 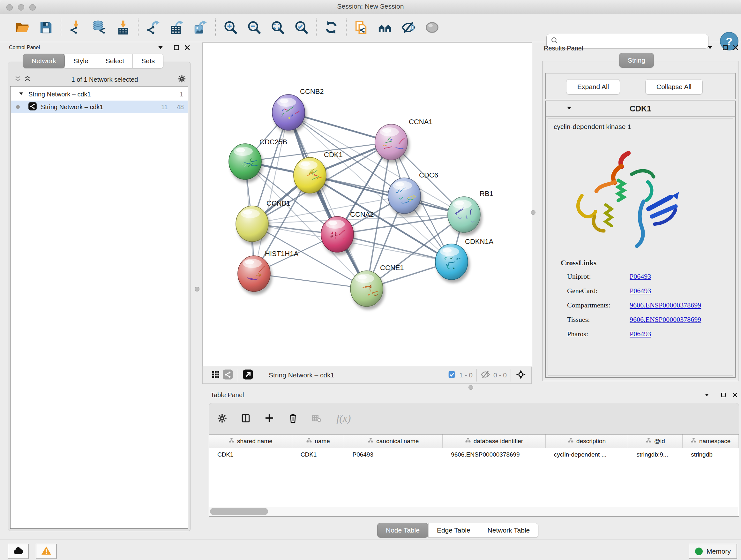 What do you see at coordinates (222, 419) in the screenshot?
I see `table-settings-gear-button` at bounding box center [222, 419].